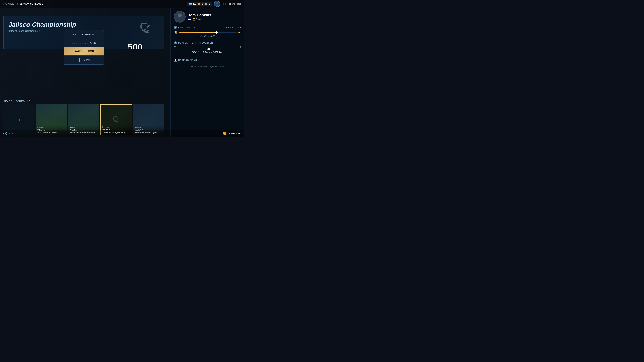  Describe the element at coordinates (232, 133) in the screenshot. I see `thegamer-logo: THEGAMER` at that location.